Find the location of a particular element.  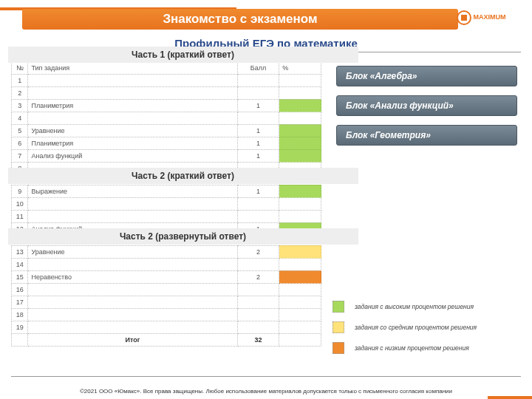

table-row: 1 is located at coordinates (167, 80).